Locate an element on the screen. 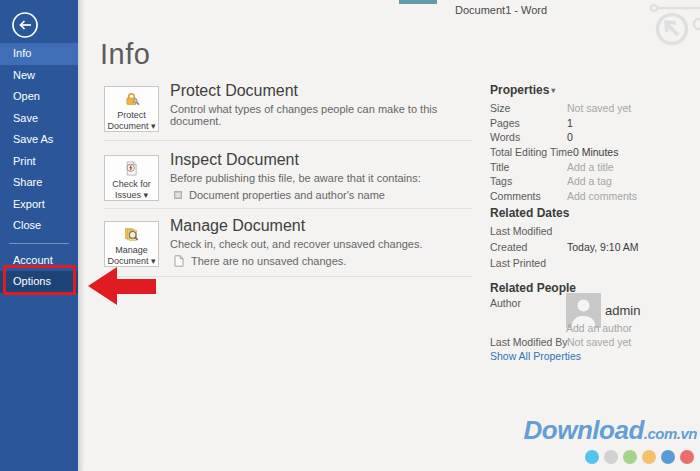 This screenshot has height=471, width=700. add-author-field: Add an author is located at coordinates (599, 328).